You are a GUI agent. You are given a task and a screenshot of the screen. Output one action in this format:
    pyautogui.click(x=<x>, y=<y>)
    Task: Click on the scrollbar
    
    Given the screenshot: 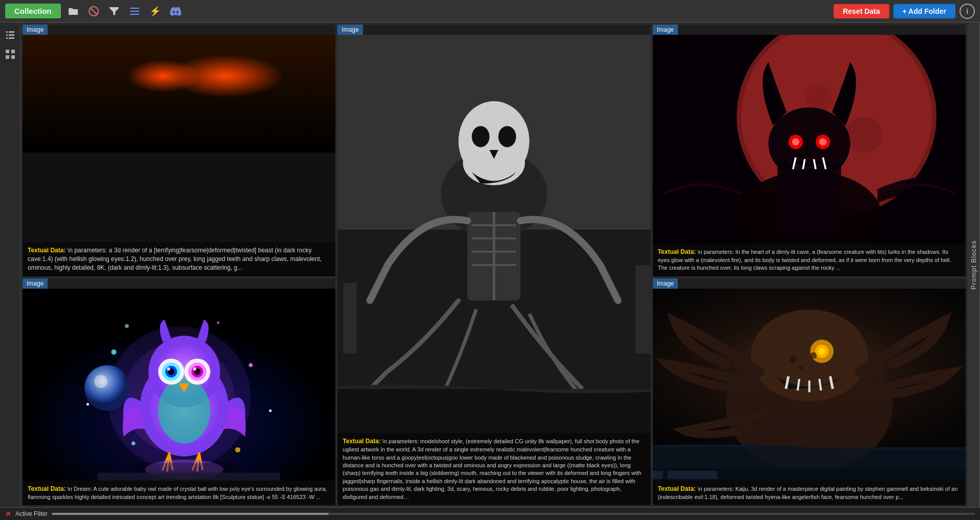 What is the action you would take?
    pyautogui.click(x=513, y=514)
    